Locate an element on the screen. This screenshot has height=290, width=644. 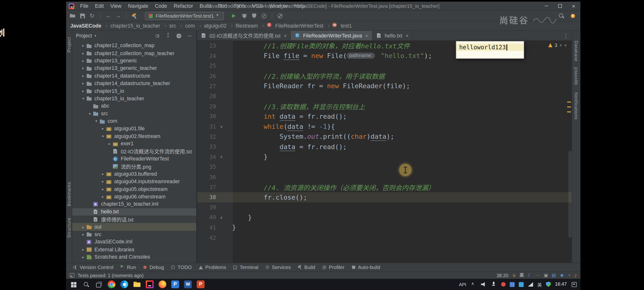
gutter: 29 is located at coordinates (214, 106).